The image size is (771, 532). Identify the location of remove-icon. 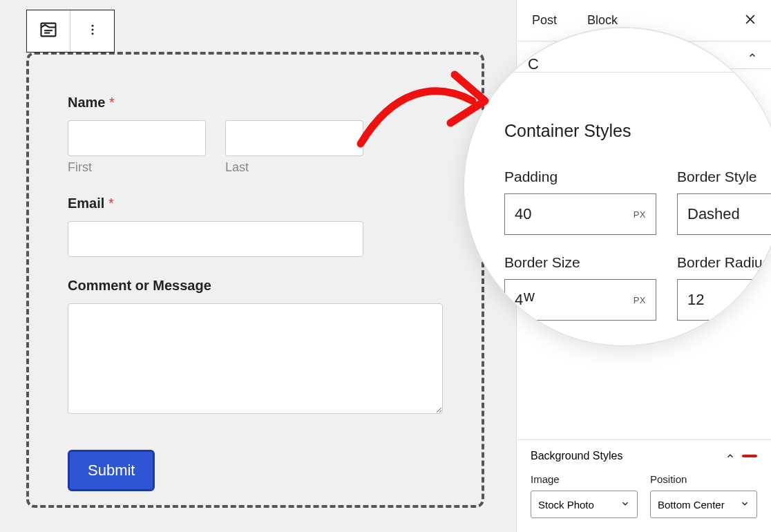
(750, 456).